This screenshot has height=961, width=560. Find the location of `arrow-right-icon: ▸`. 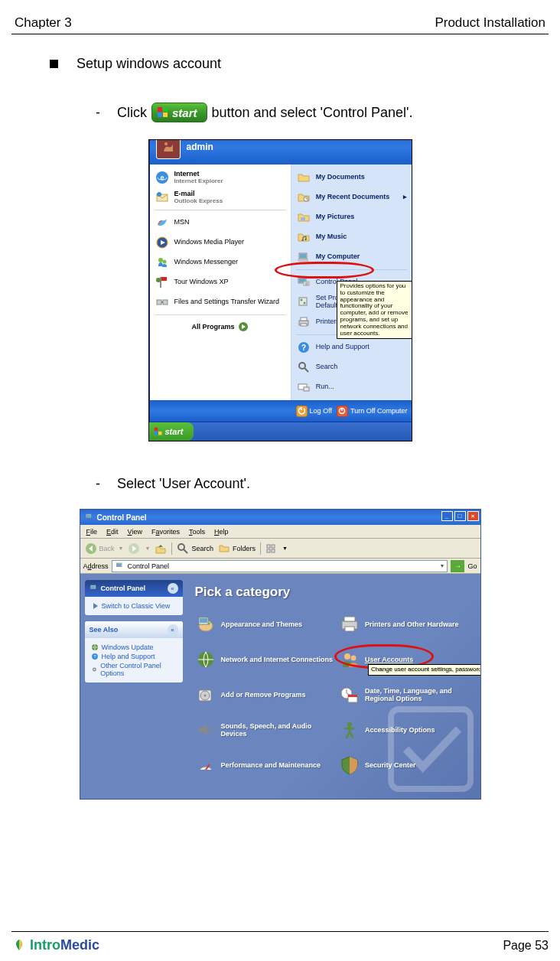

arrow-right-icon: ▸ is located at coordinates (405, 197).